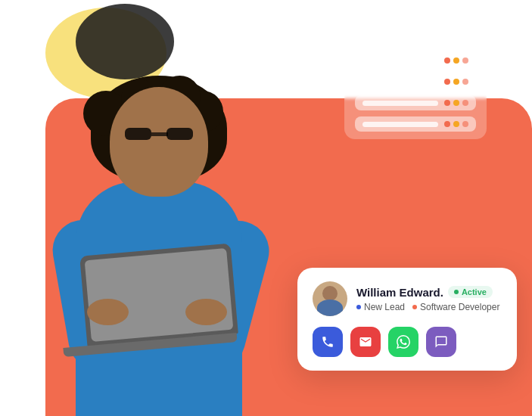  Describe the element at coordinates (366, 342) in the screenshot. I see `email-icon` at that location.